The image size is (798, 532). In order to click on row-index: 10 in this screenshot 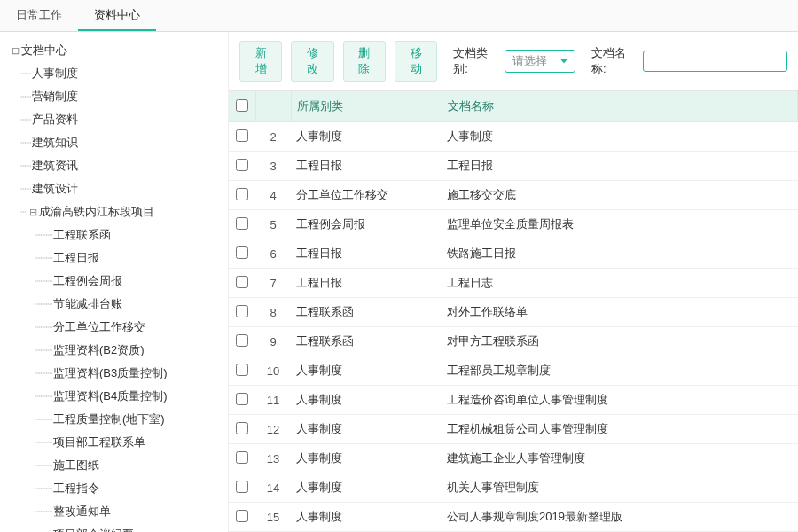, I will do `click(273, 371)`.